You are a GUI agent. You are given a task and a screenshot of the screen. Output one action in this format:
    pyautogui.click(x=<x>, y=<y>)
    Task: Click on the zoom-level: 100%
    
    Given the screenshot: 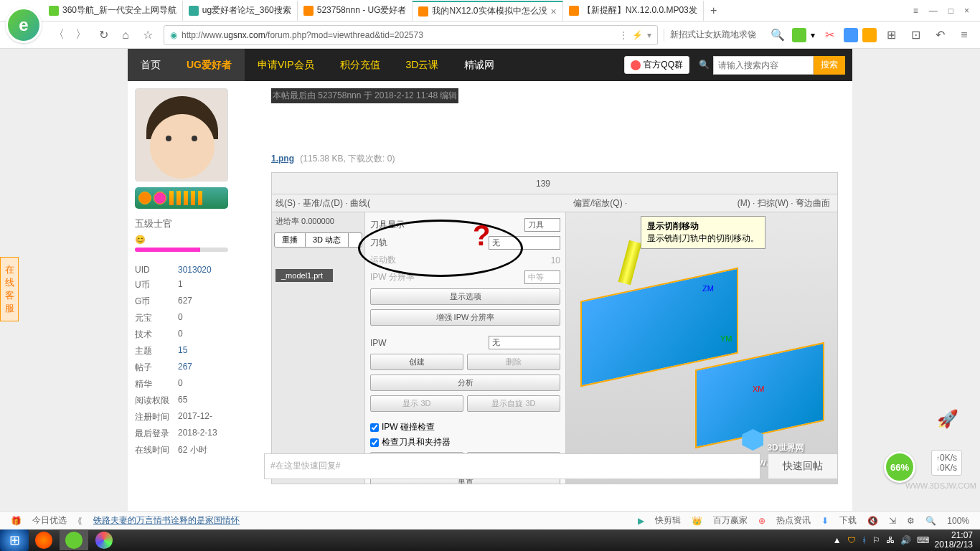 What is the action you would take?
    pyautogui.click(x=958, y=521)
    